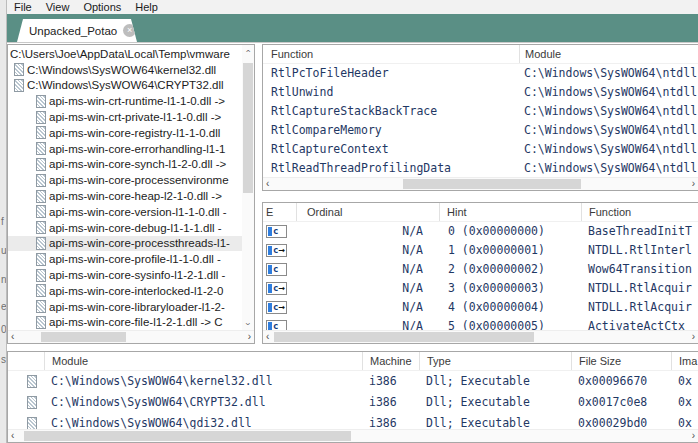  What do you see at coordinates (131, 54) in the screenshot?
I see `tree-item-root: C:\Users\Joe\AppData\Local\Temp\vmware` at bounding box center [131, 54].